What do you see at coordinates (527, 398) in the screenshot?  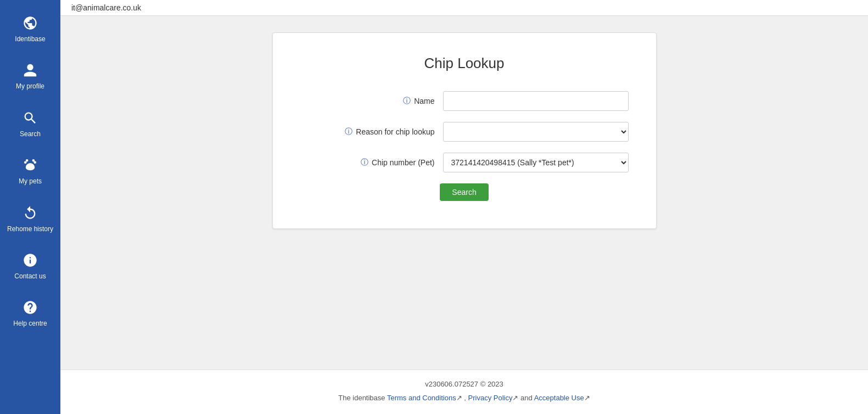 I see `footer-and: and` at bounding box center [527, 398].